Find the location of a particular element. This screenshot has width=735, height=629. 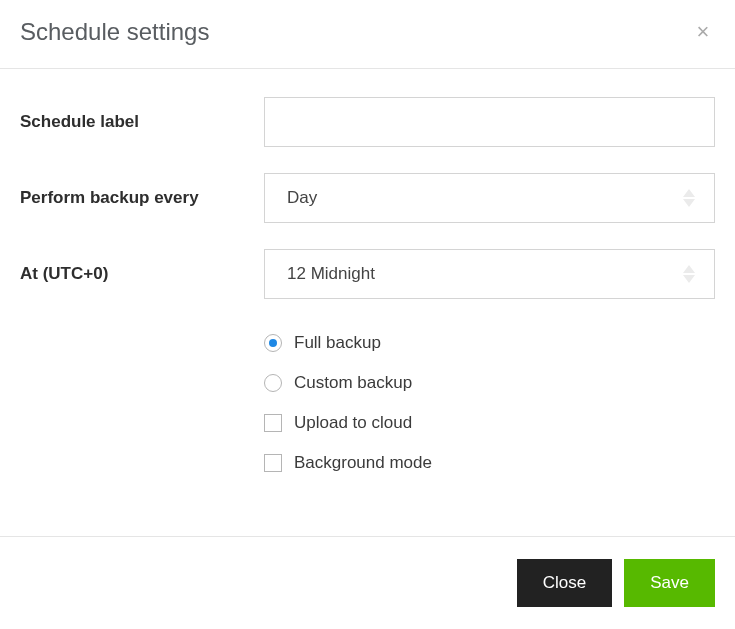

radio-label: Full backup is located at coordinates (338, 343).